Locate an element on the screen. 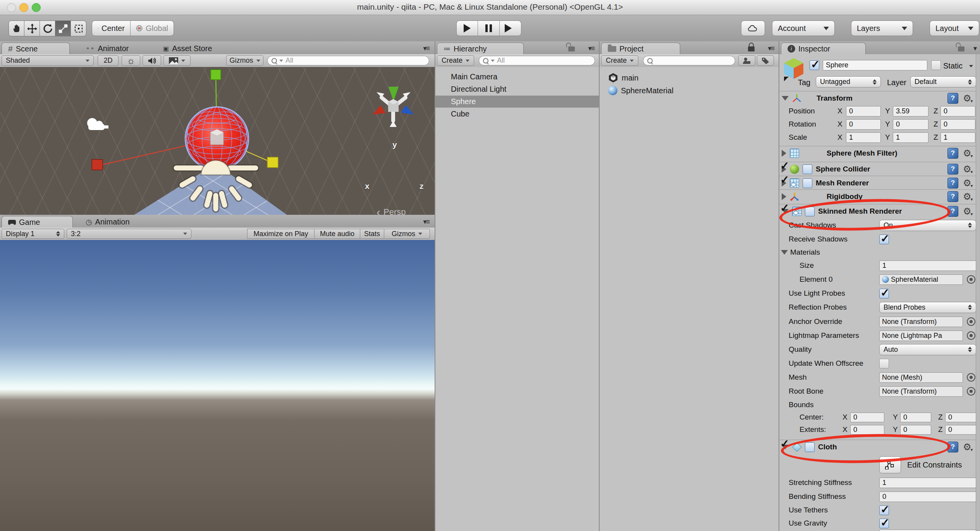 This screenshot has width=980, height=531. project-panel-menu-icon: ▾≡ is located at coordinates (771, 48).